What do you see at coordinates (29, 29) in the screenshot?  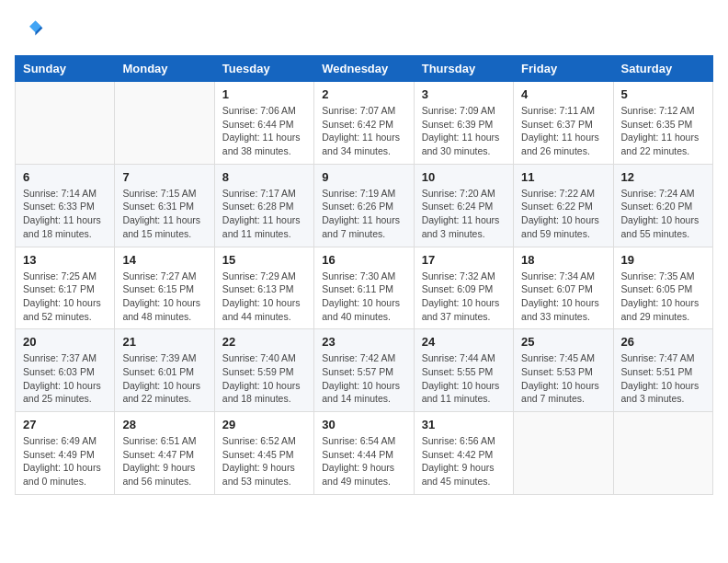 I see `logo-icon` at bounding box center [29, 29].